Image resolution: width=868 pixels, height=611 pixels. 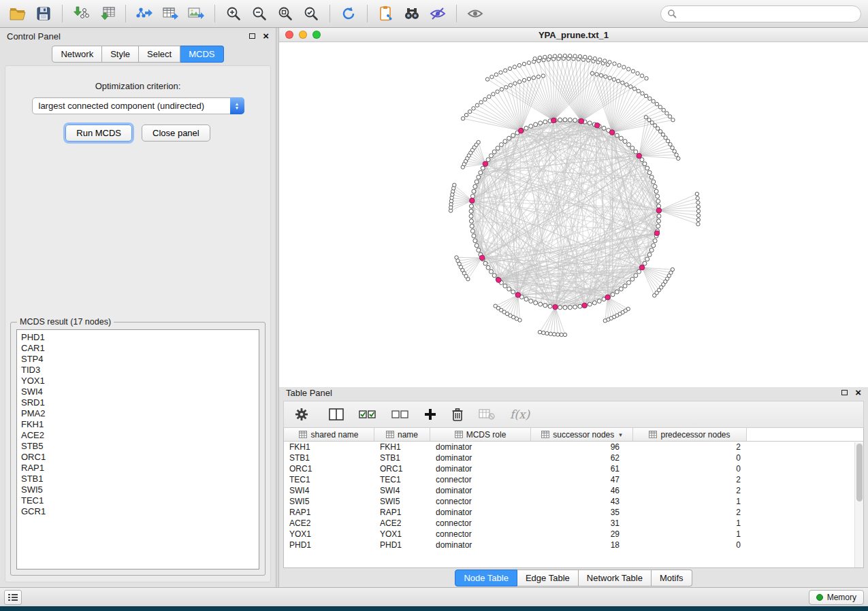 I want to click on save-session-icon, so click(x=44, y=14).